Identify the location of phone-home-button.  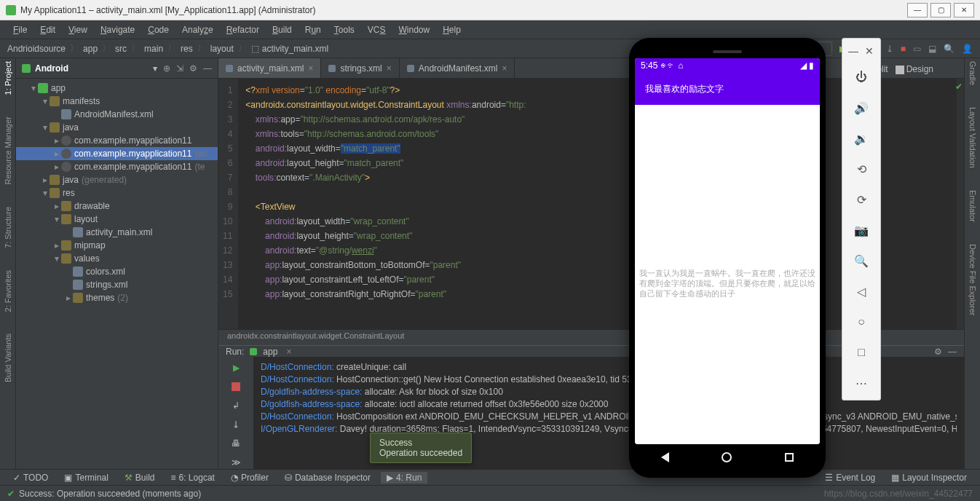
(727, 457).